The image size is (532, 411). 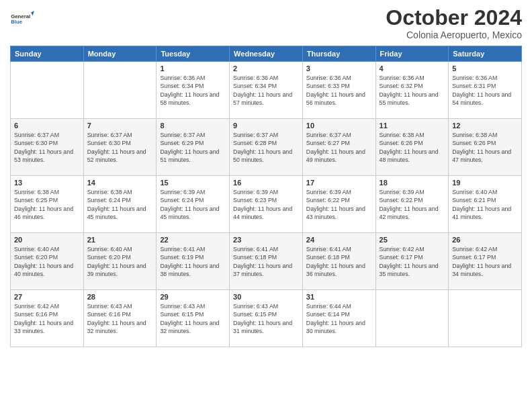 What do you see at coordinates (47, 126) in the screenshot?
I see `day-number: 6` at bounding box center [47, 126].